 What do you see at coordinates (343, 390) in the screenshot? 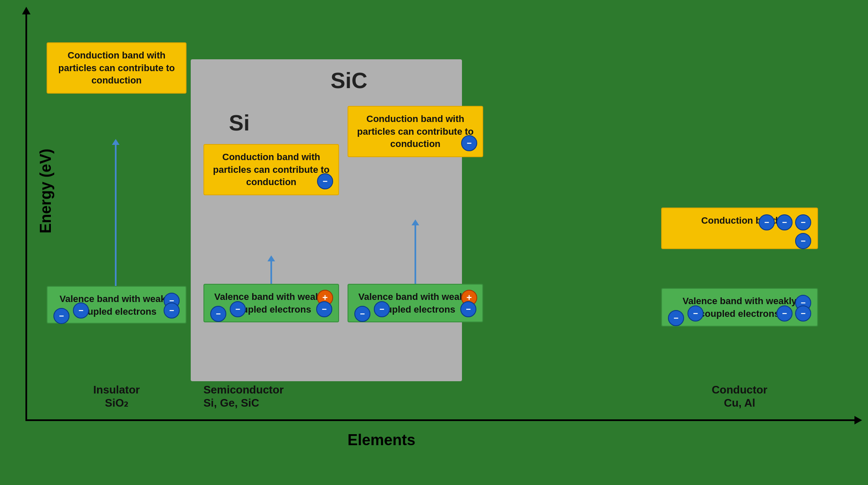
I see `semiconductor-label-line1: Semiconductor` at bounding box center [343, 390].